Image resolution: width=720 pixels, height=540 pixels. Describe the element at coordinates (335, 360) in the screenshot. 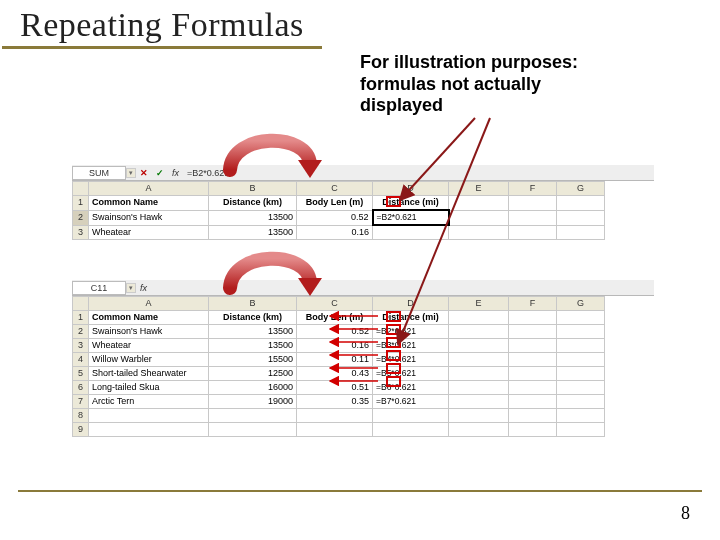

I see `cell: 0.11` at that location.